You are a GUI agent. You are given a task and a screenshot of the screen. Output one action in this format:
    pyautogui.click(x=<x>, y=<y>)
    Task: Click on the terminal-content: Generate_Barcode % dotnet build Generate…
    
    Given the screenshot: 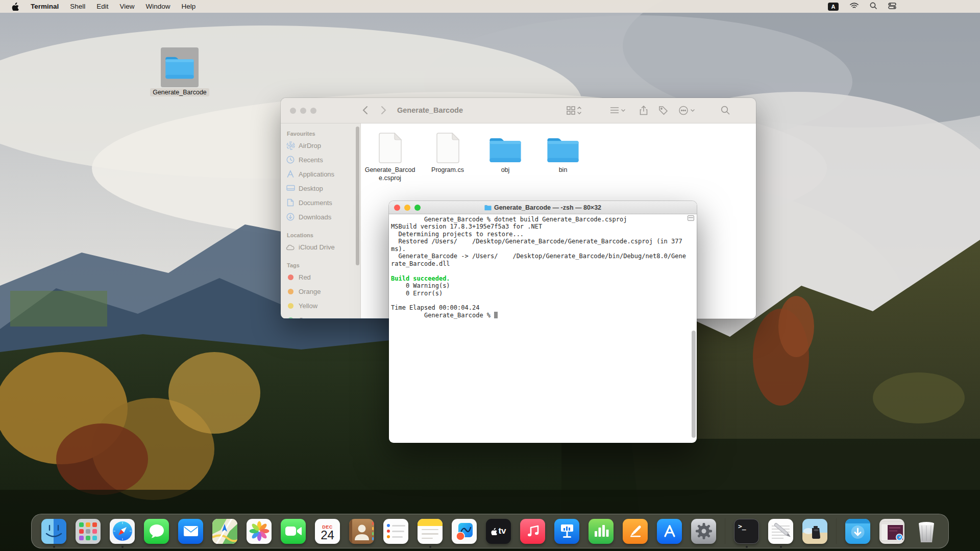 What is the action you would take?
    pyautogui.click(x=543, y=329)
    